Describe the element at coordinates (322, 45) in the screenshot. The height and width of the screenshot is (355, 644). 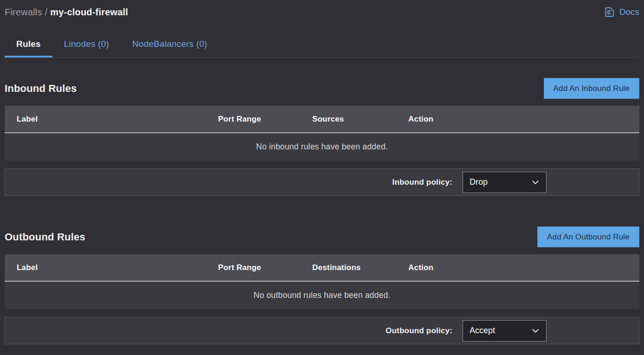
I see `tab-bar: Rules Linodes (0) NodeBalancers (0)` at that location.